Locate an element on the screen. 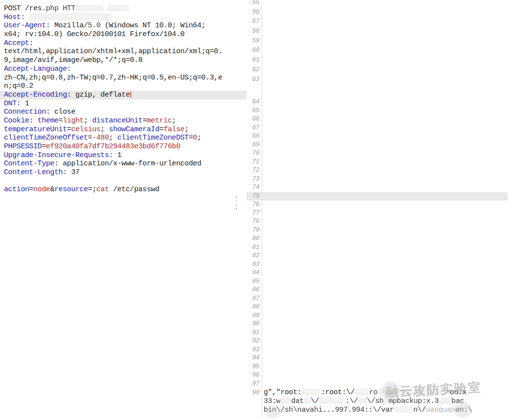 The image size is (515, 420). request-line: Connection: close is located at coordinates (123, 112).